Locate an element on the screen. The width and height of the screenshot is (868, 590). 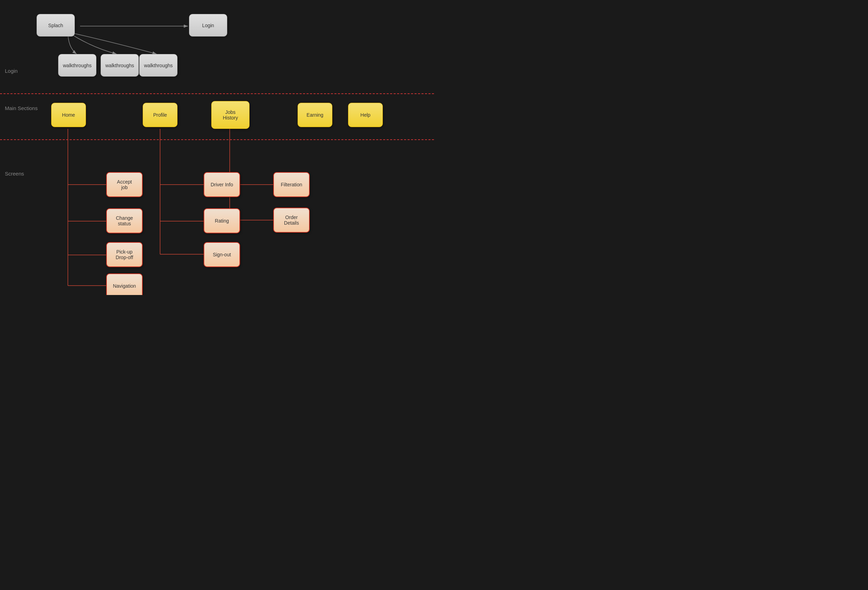
login-node: Login is located at coordinates (208, 25).